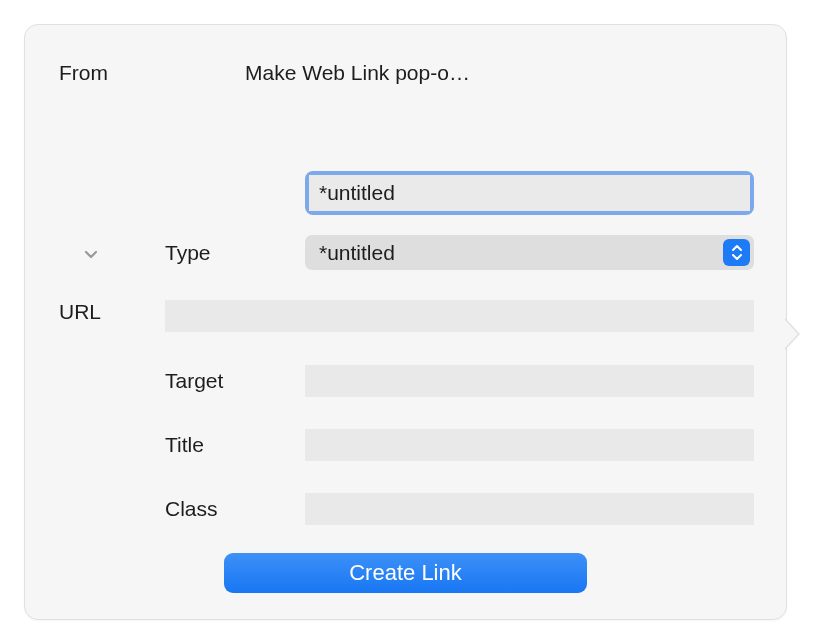 This screenshot has width=814, height=642. I want to click on from-value: Make Web Link pop-o…, so click(358, 72).